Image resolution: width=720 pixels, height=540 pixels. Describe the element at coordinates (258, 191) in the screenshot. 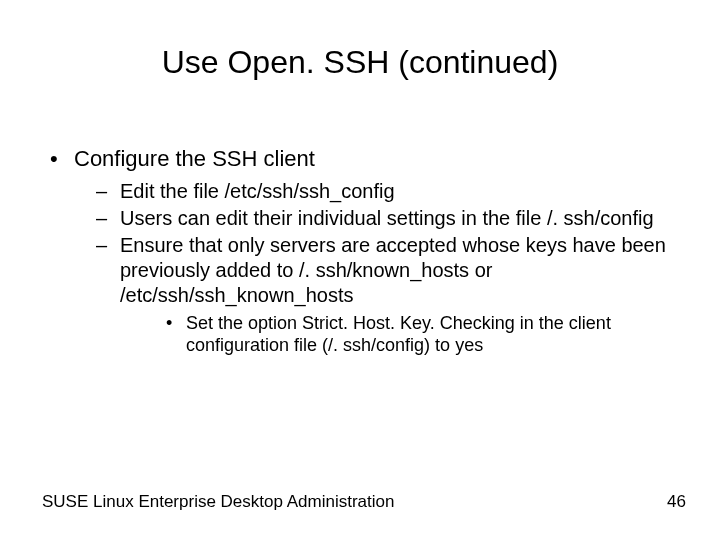

I see `bullet-l2-text: Edit the file /etc/ssh/ssh_config` at that location.